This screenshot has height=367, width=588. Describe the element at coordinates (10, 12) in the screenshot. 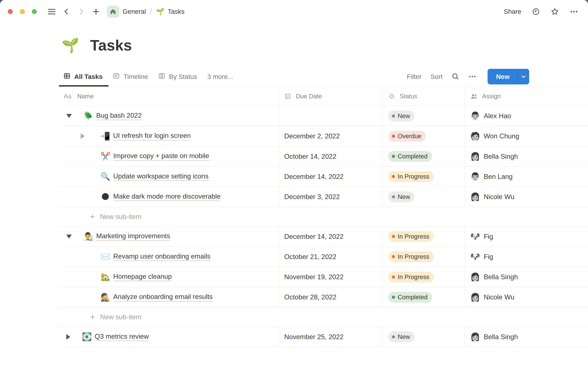

I see `close-window-button` at that location.